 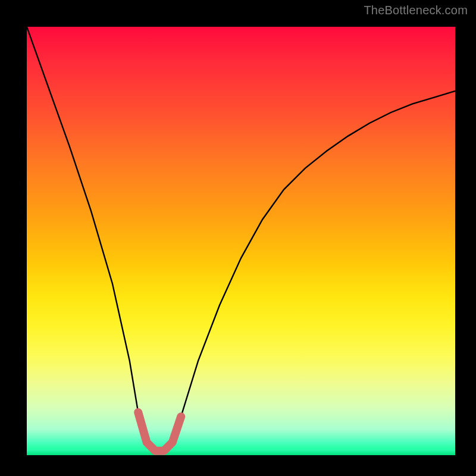 I want to click on watermark-text: TheBottleneck.com, so click(x=415, y=11).